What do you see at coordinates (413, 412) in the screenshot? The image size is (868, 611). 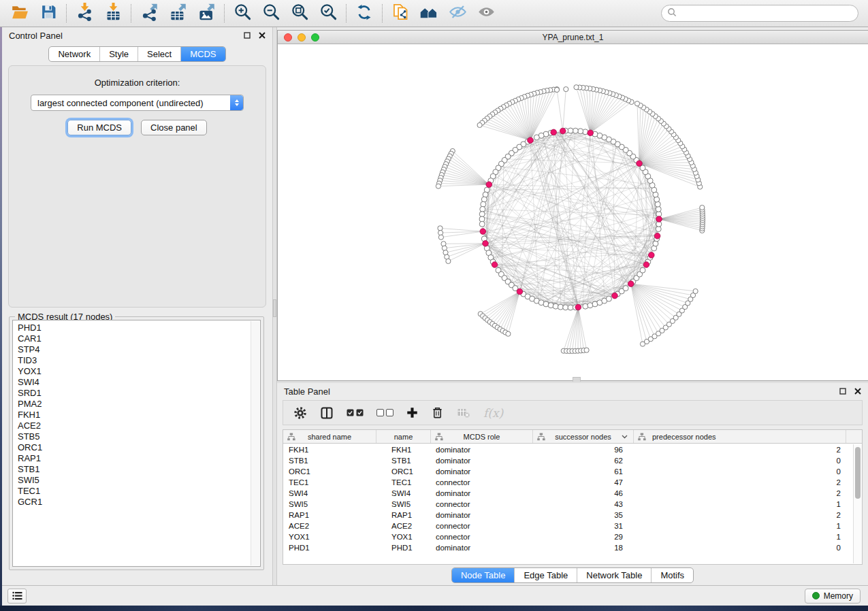 I see `add-column-button` at bounding box center [413, 412].